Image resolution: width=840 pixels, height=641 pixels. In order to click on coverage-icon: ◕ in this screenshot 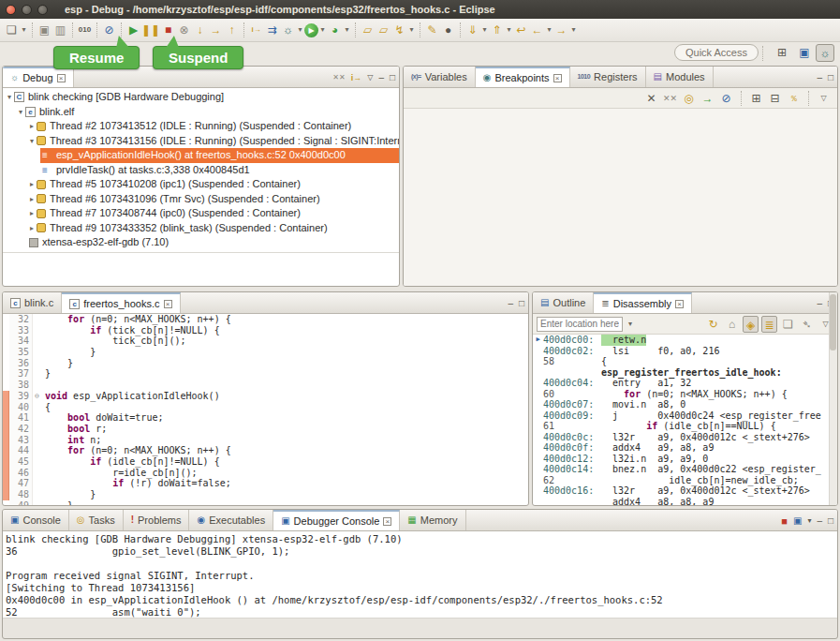, I will do `click(335, 30)`.